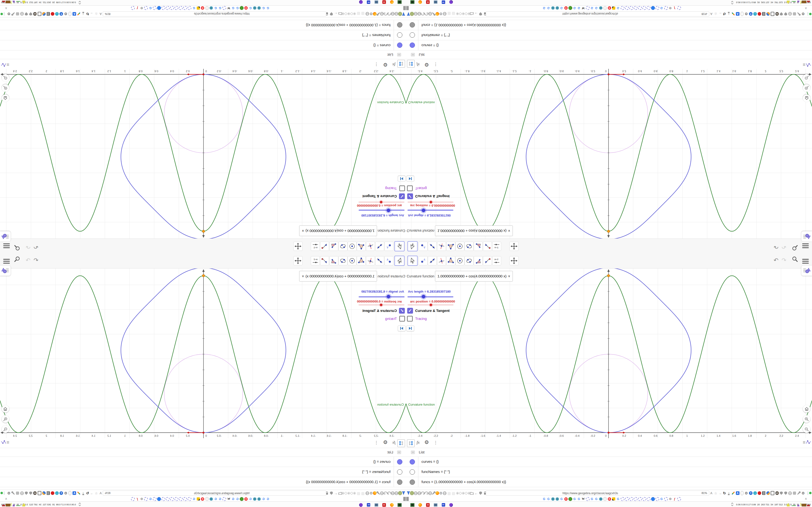 The width and height of the screenshot is (812, 507). What do you see at coordinates (203, 462) in the screenshot?
I see `algebra-row-curves: curves = {}` at bounding box center [203, 462].